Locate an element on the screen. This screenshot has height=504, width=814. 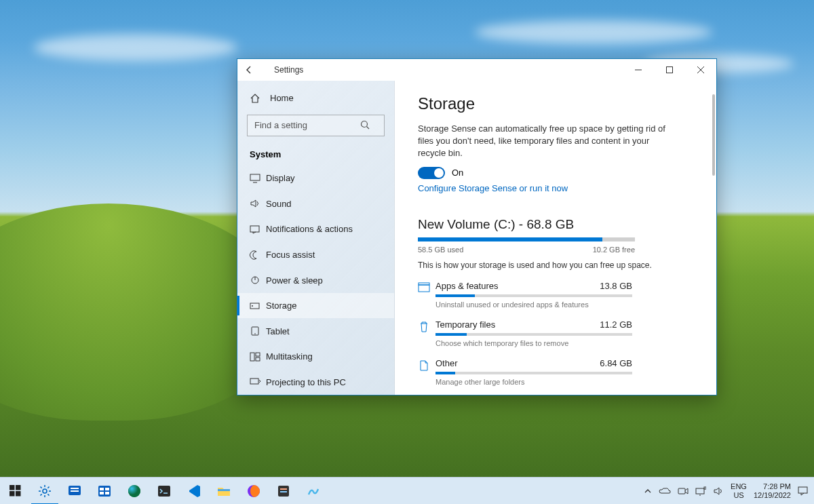
sidebar-item-sound: Sound is located at coordinates (316, 204).